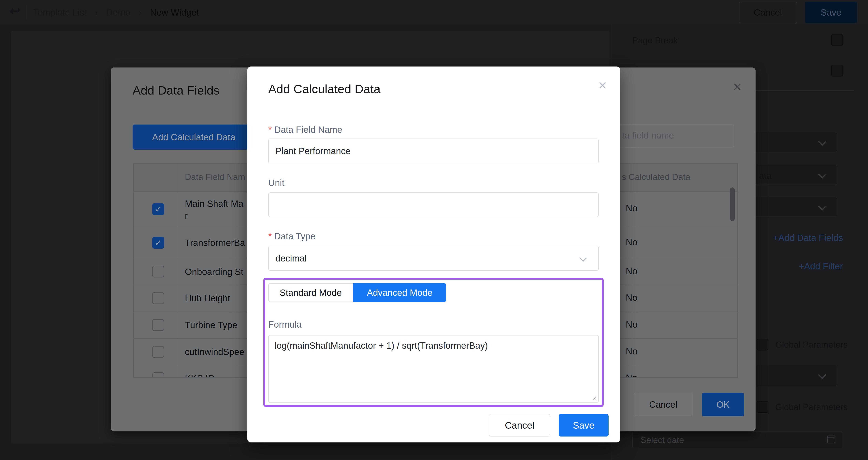 The image size is (868, 460). What do you see at coordinates (737, 87) in the screenshot?
I see `fields-modal-close-icon: ✕` at bounding box center [737, 87].